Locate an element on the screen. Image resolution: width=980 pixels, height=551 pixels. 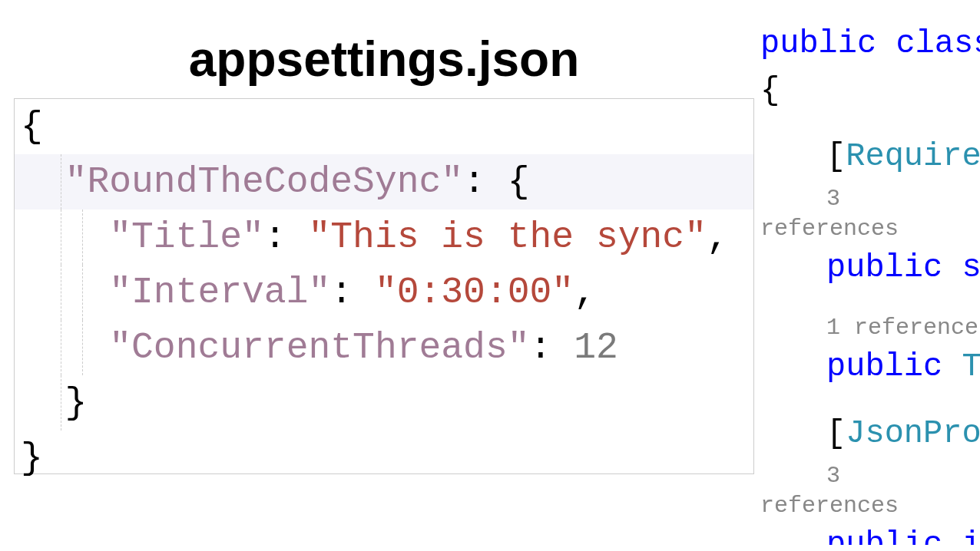
colon-brace: : { is located at coordinates (496, 182).